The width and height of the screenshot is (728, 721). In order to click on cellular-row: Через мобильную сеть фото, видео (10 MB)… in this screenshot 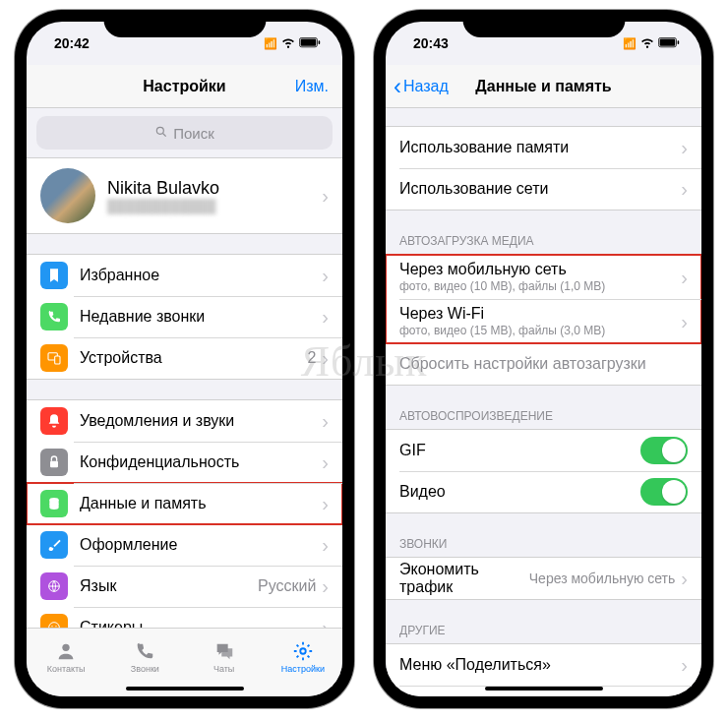, I will do `click(543, 277)`.